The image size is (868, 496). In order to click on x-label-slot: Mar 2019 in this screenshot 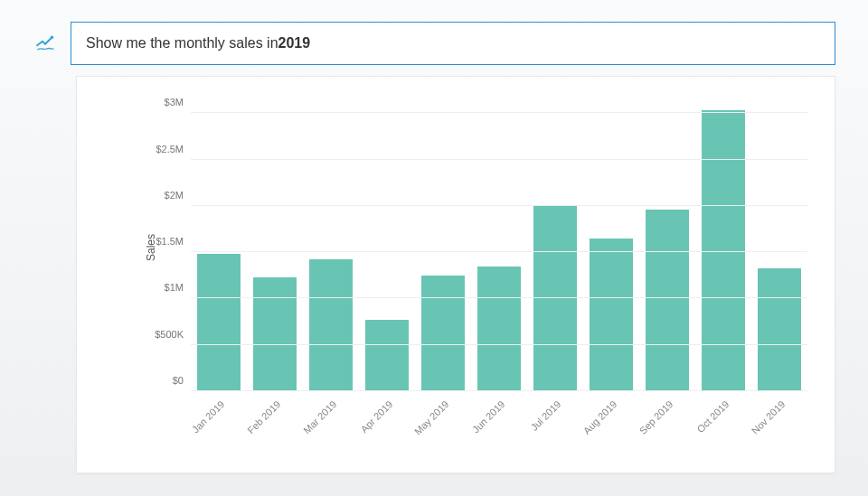, I will do `click(331, 423)`.